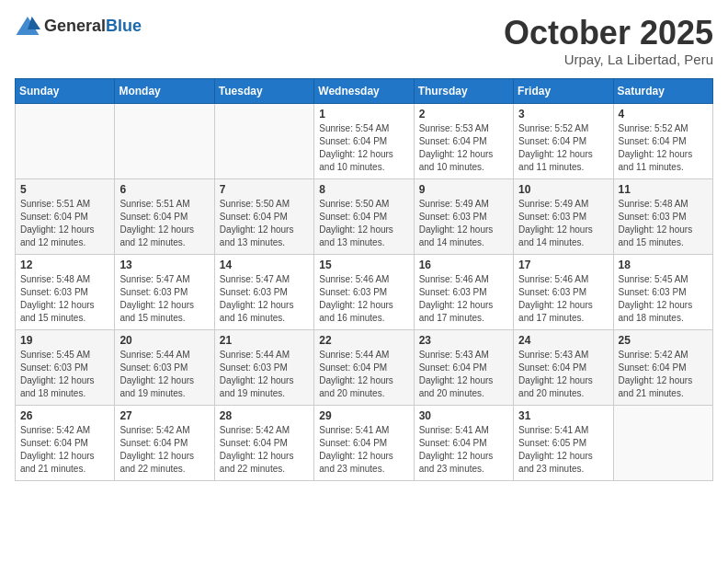 The image size is (728, 563). I want to click on calendar-day-cell: 4Sunrise: 5:52 AM Sunset: 6:04 PM Daylig…, so click(663, 141).